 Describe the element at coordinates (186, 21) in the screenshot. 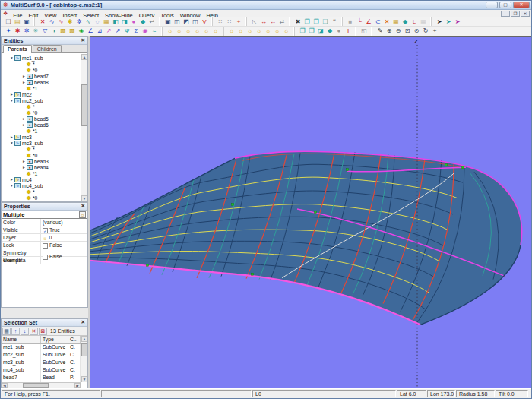

I see `viewport-corner-icon: ◩` at that location.